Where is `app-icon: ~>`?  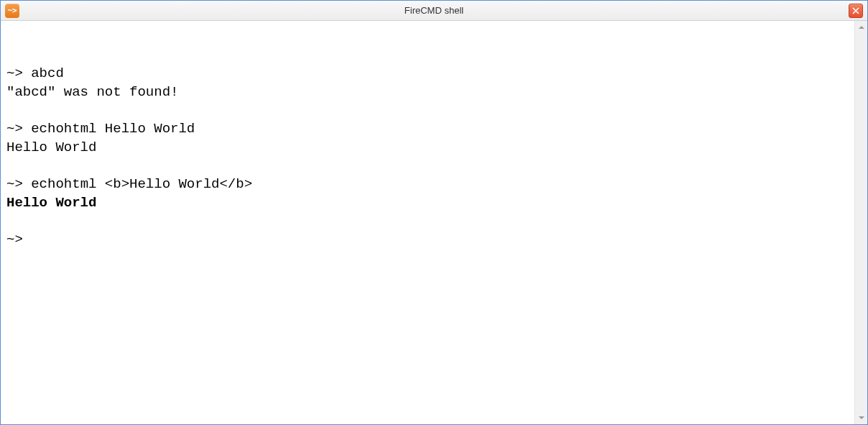
app-icon: ~> is located at coordinates (12, 11).